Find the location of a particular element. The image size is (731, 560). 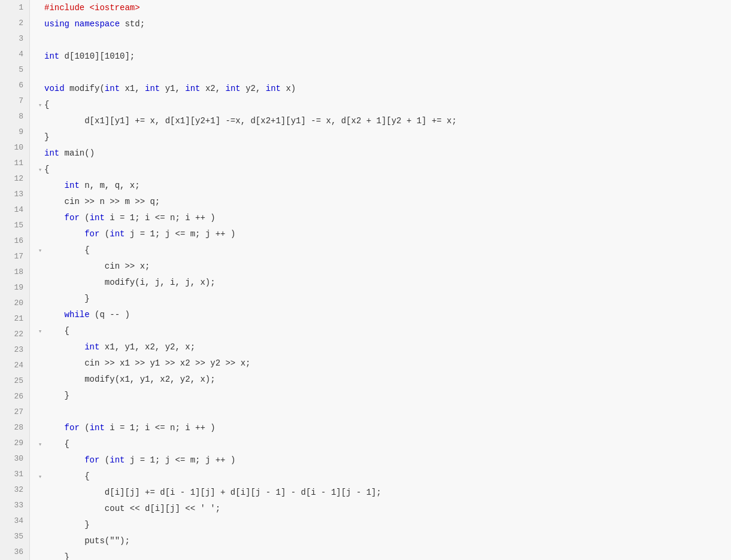

code-line-1: #include <iostream> is located at coordinates (383, 8).